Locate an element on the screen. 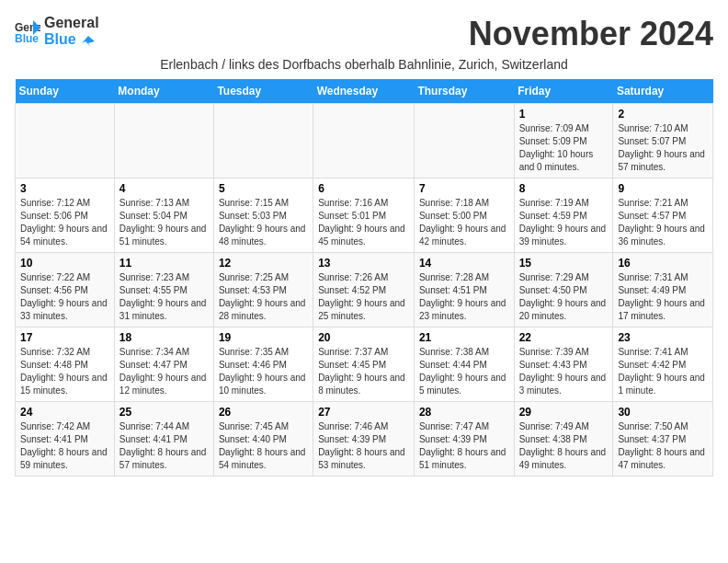 Image resolution: width=728 pixels, height=563 pixels. day-info: Sunrise: 7:09 AM Sunset: 5:09 PM Dayligh… is located at coordinates (564, 148).